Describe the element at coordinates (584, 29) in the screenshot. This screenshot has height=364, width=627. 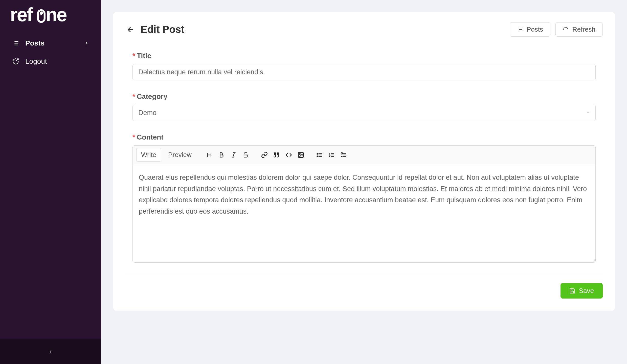
I see `refresh-button-label: Refresh` at that location.